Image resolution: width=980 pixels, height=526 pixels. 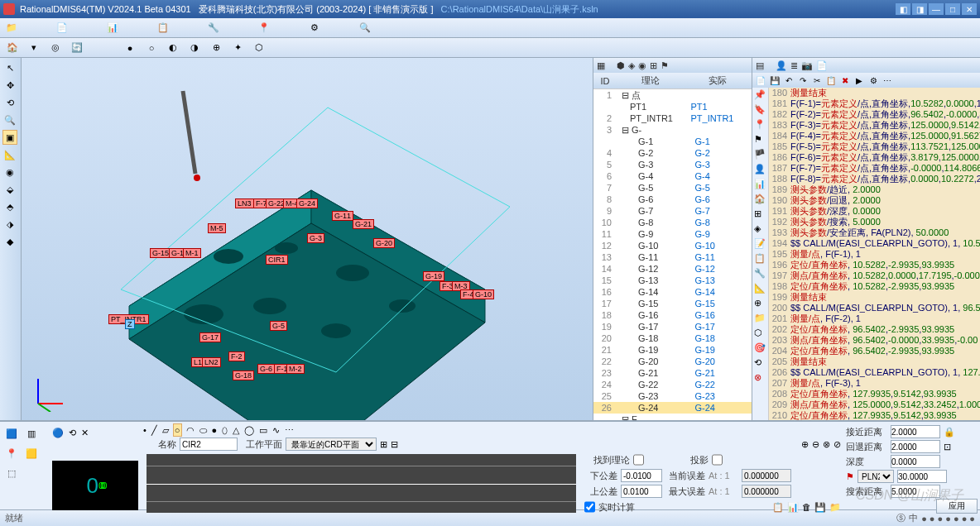 I want to click on wp-icon-1: ⊞, so click(x=384, y=445).